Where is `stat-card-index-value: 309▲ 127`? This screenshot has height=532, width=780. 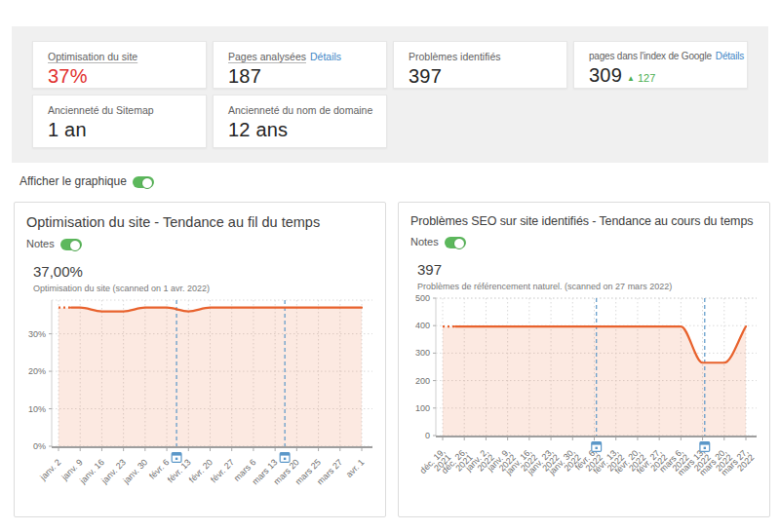 stat-card-index-value: 309▲ 127 is located at coordinates (665, 76).